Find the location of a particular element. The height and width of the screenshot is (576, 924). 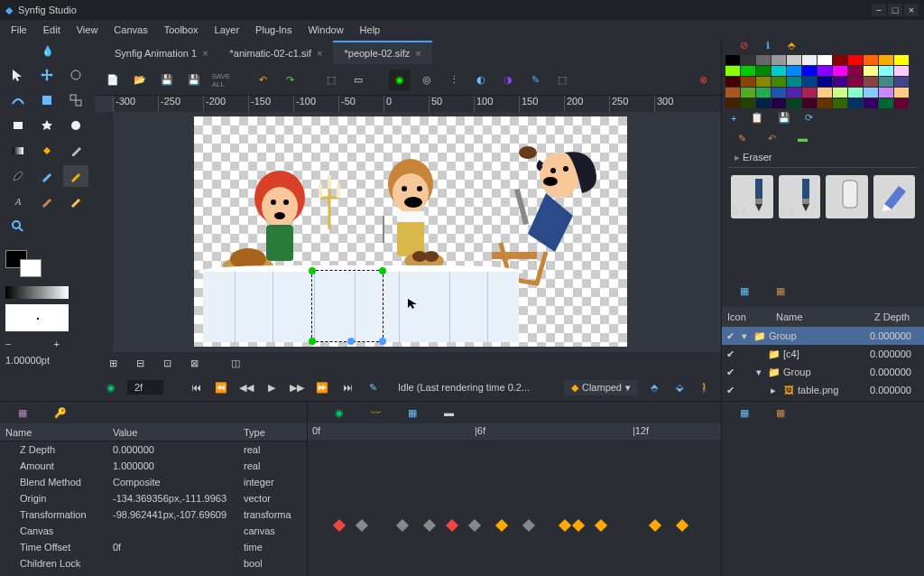

ttab4-icon: ▬ is located at coordinates (449, 413).